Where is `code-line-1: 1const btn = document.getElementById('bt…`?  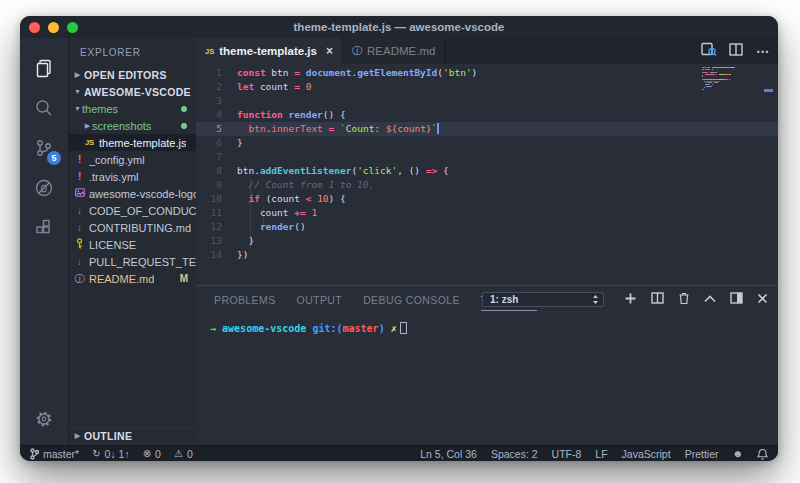
code-line-1: 1const btn = document.getElementById('bt… is located at coordinates (487, 73).